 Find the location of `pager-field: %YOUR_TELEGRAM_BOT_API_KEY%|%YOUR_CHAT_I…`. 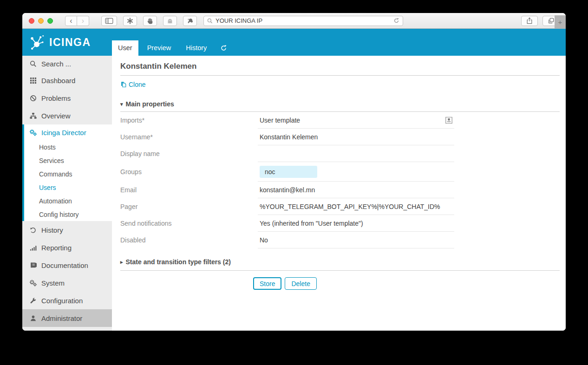

pager-field: %YOUR_TELEGRAM_BOT_API_KEY%|%YOUR_CHAT_I… is located at coordinates (356, 207).